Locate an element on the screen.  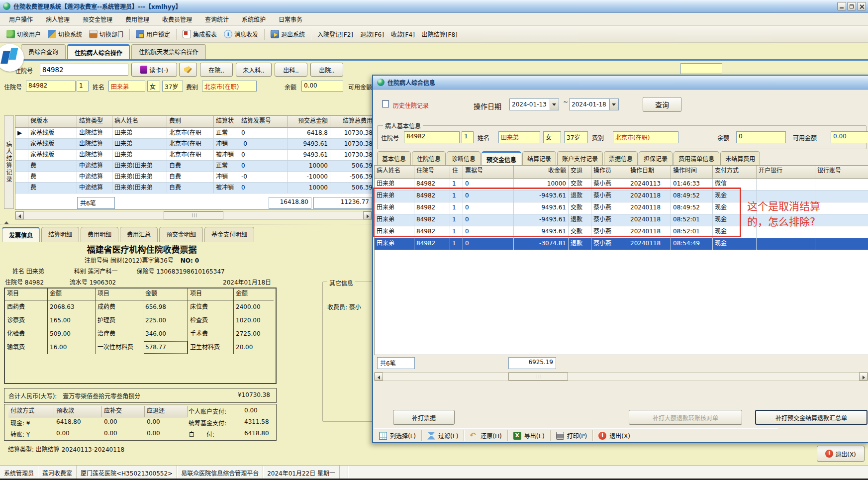
dialog-tab-2: 诊断信息 is located at coordinates (464, 159).